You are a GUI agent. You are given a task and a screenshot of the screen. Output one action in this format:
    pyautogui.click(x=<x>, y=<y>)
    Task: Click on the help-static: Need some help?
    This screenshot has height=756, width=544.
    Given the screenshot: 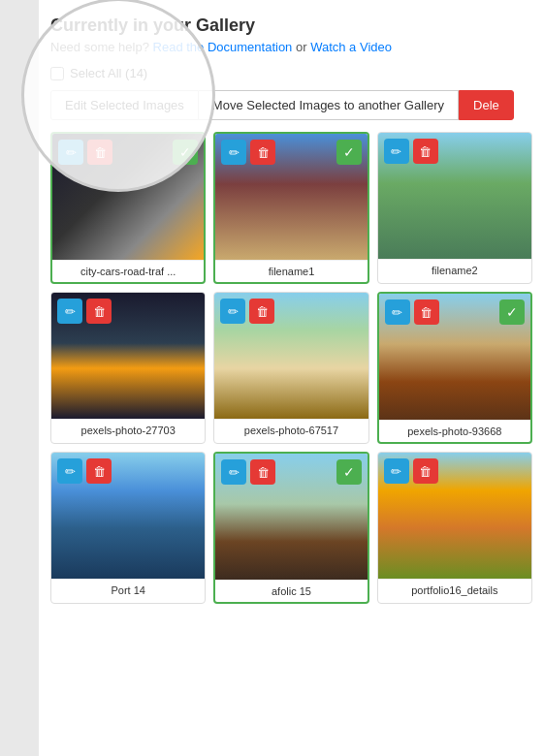 What is the action you would take?
    pyautogui.click(x=100, y=47)
    